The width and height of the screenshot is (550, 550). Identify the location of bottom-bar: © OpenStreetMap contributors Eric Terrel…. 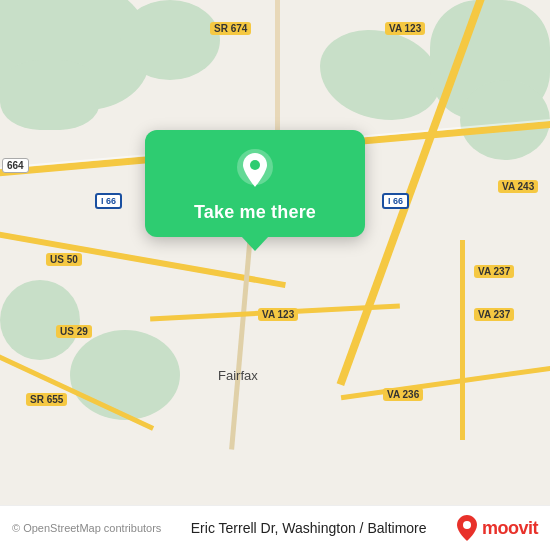
(275, 528).